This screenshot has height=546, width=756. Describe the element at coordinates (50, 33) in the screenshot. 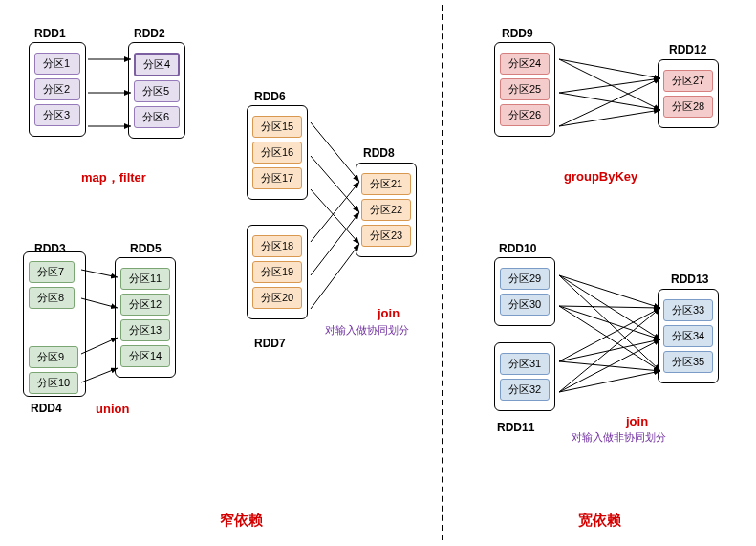

I see `rdd1-label: RDD1` at that location.